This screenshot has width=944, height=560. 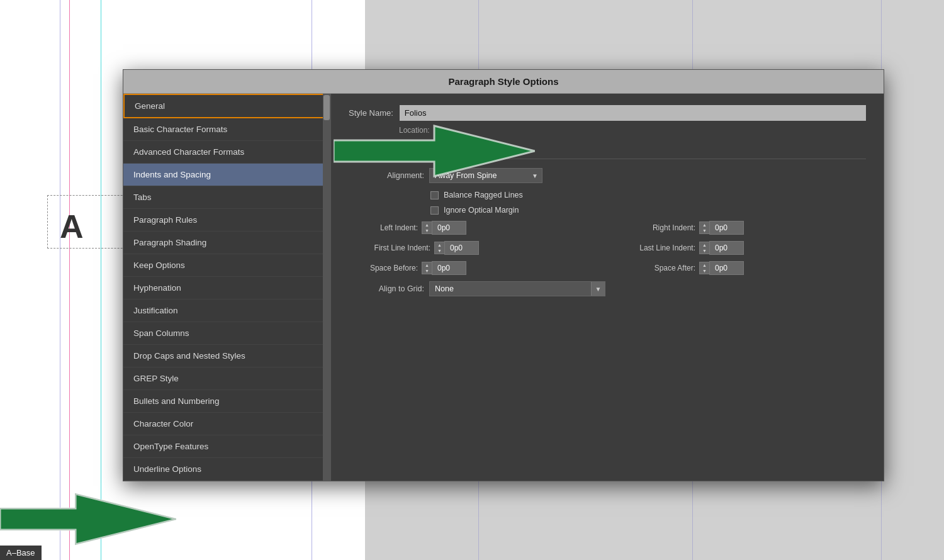 I want to click on align-to-grid-dropdown-arrow-icon: ▼, so click(x=598, y=289).